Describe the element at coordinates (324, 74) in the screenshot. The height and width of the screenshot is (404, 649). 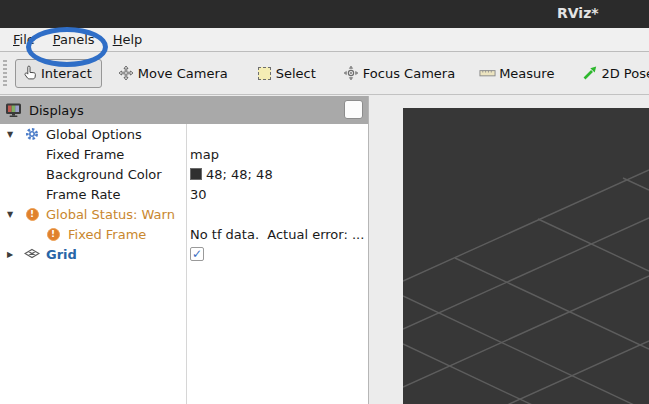
I see `toolbar: Interact Move Camera Select Focus Camera…` at that location.